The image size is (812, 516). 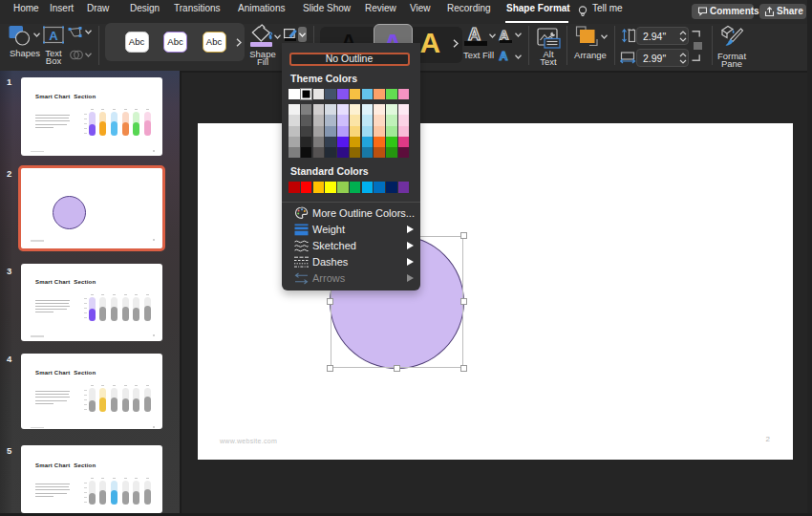 What do you see at coordinates (53, 36) in the screenshot?
I see `svg-text: A` at bounding box center [53, 36].